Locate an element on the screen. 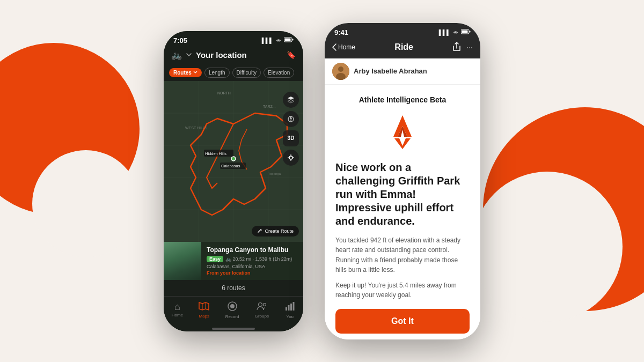  bookmark-icon: 🔖 is located at coordinates (291, 55).